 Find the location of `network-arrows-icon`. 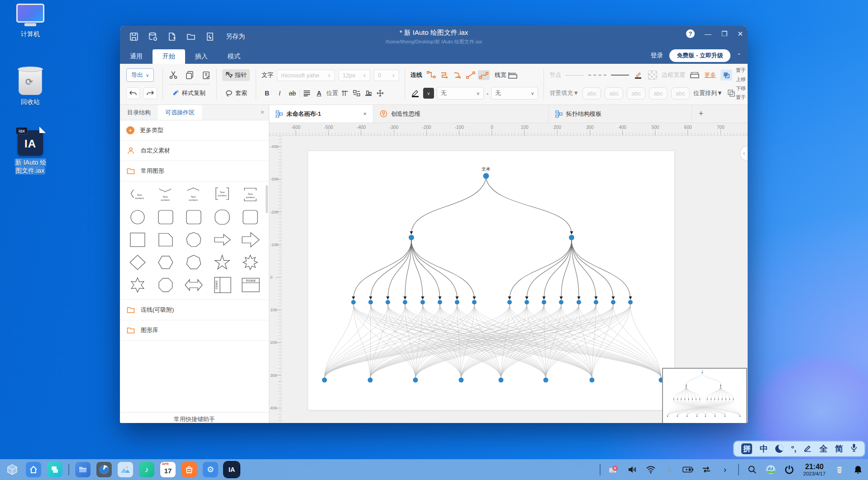

network-arrows-icon is located at coordinates (706, 470).